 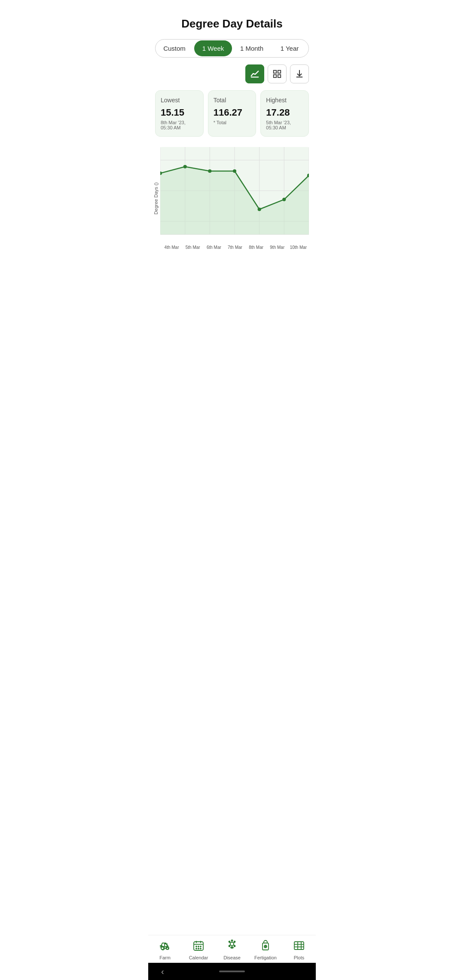 I want to click on stats-row: Lowest 15.15 8th Mar '23, 05:30 AM Total…, so click(x=232, y=113).